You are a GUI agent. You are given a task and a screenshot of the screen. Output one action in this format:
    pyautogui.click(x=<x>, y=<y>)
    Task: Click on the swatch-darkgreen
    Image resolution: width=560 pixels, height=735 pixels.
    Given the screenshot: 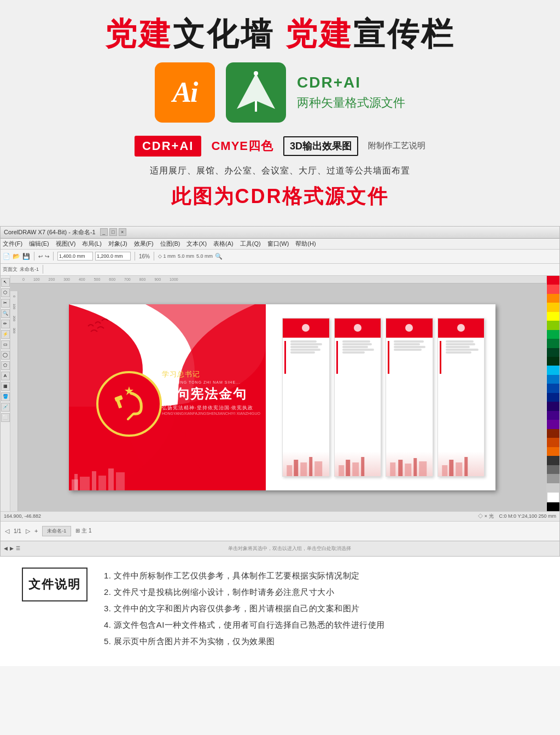 What is the action you would take?
    pyautogui.click(x=553, y=343)
    